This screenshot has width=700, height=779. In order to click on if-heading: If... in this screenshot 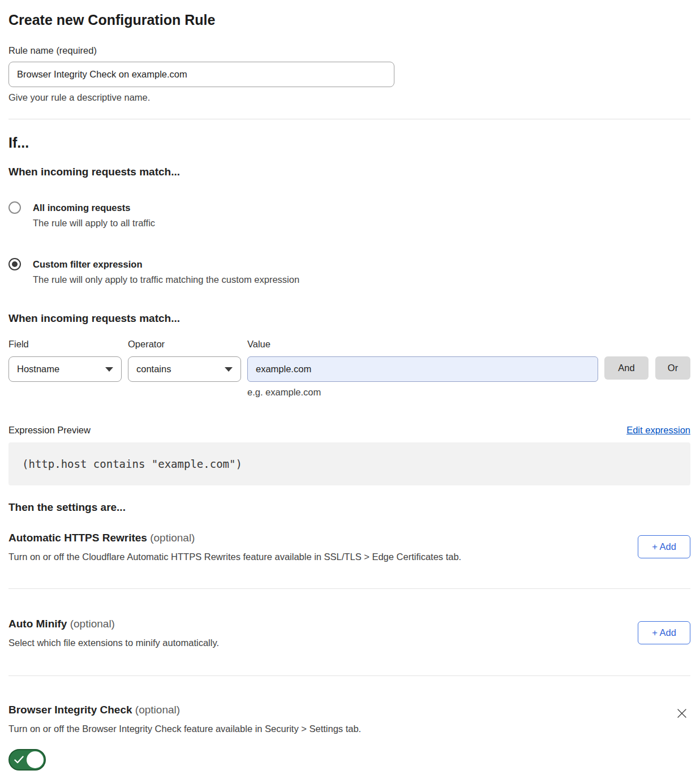, I will do `click(350, 143)`.